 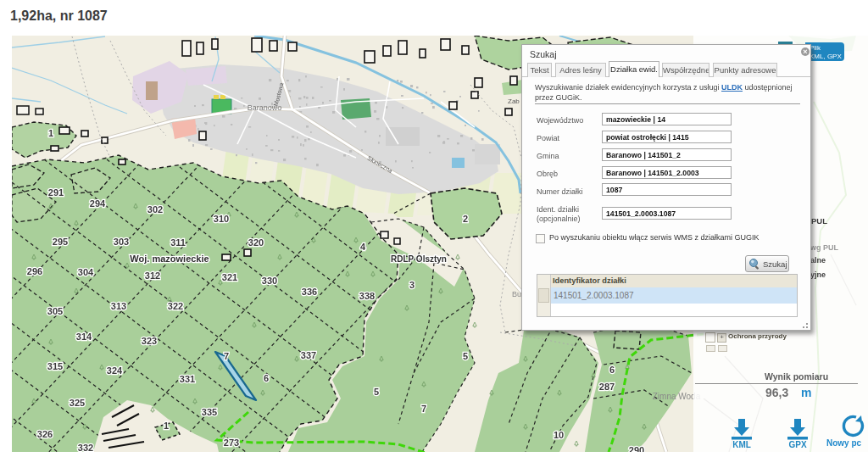 I want to click on svg-text: 312, so click(x=153, y=276).